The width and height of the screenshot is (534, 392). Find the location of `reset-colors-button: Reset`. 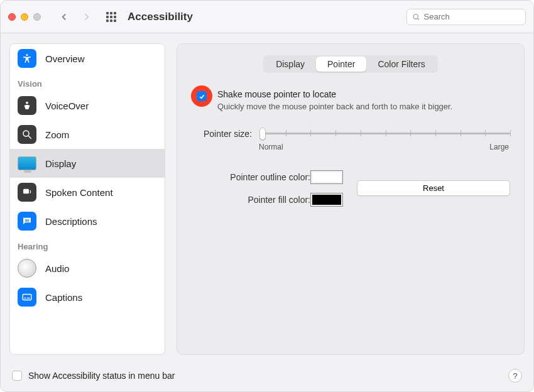

reset-colors-button: Reset is located at coordinates (433, 188).